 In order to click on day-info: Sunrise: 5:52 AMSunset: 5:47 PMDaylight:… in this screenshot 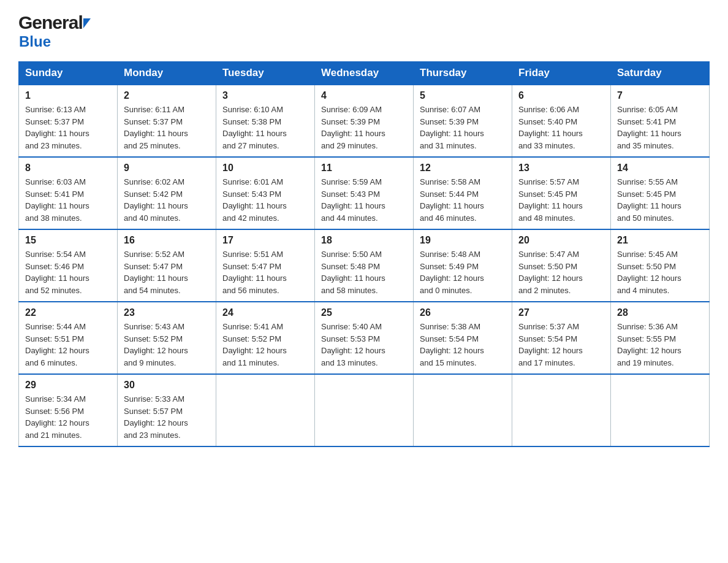, I will do `click(167, 272)`.